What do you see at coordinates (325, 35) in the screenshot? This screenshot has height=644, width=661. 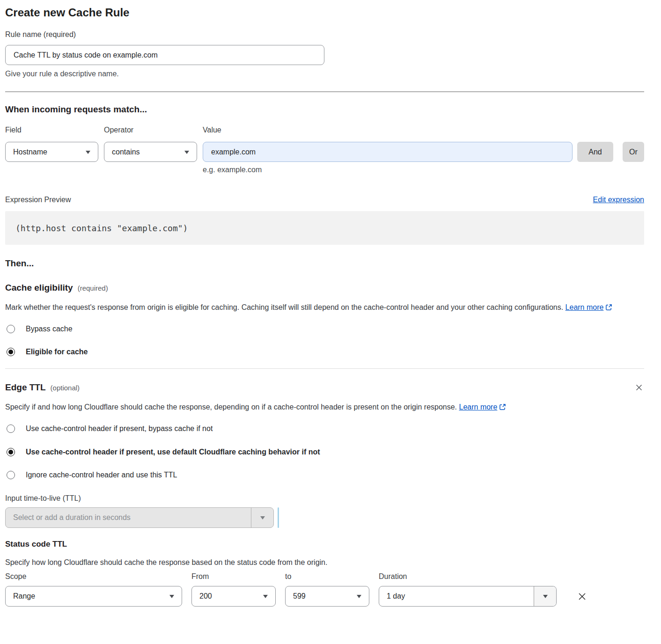 I see `rule-name-label: Rule name (required)` at bounding box center [325, 35].